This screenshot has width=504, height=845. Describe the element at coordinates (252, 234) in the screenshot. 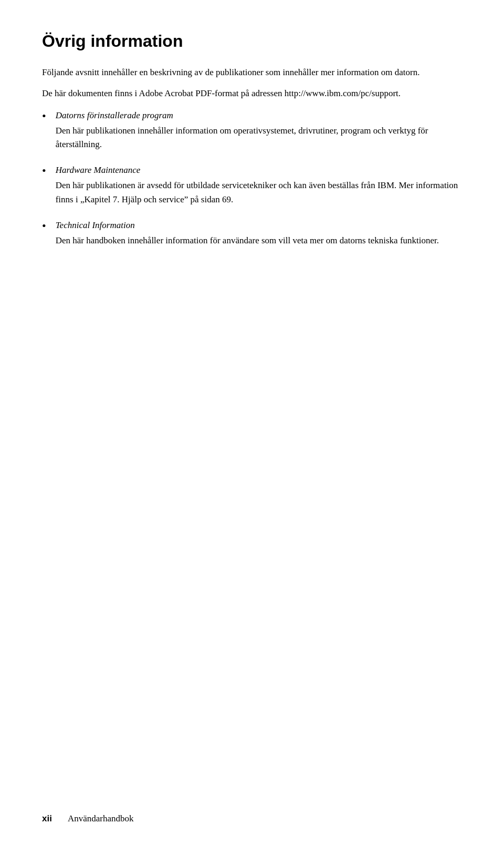

I see `list-item: •Technical InformationDen här handboken …` at that location.